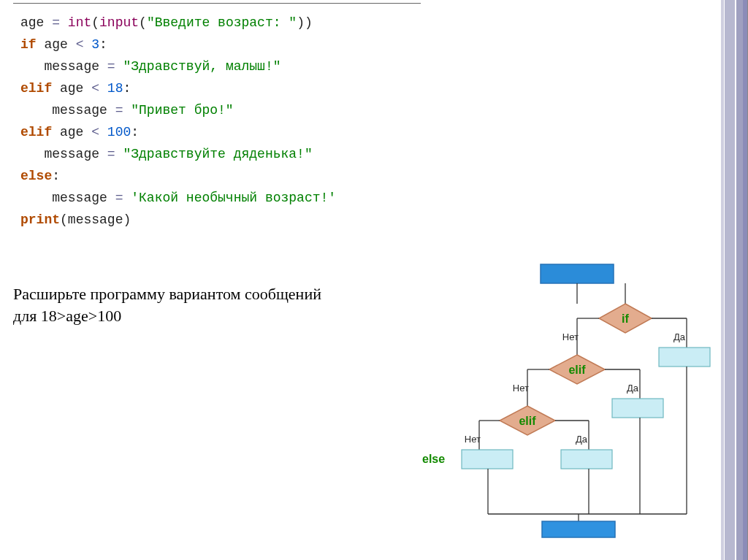 The height and width of the screenshot is (560, 748). What do you see at coordinates (222, 23) in the screenshot?
I see `string-literal: "Введите возраст: "` at bounding box center [222, 23].